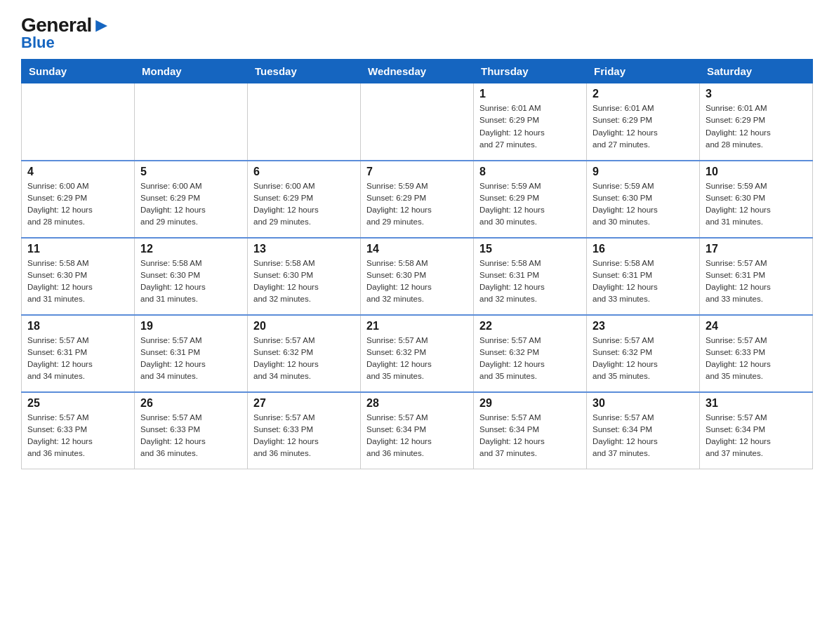  I want to click on calendar-cell: 24Sunrise: 5:57 AMSunset: 6:33 PMDayligh…, so click(757, 354).